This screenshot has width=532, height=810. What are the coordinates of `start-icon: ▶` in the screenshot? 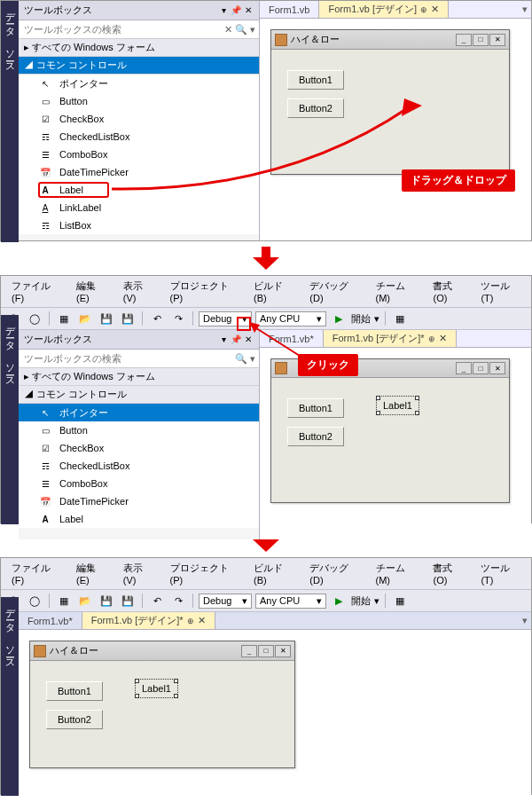 It's located at (339, 318).